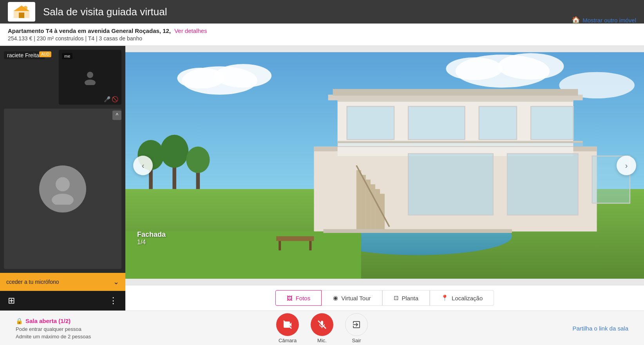  I want to click on controls-section: Câmara Mic. Sair, so click(322, 329).